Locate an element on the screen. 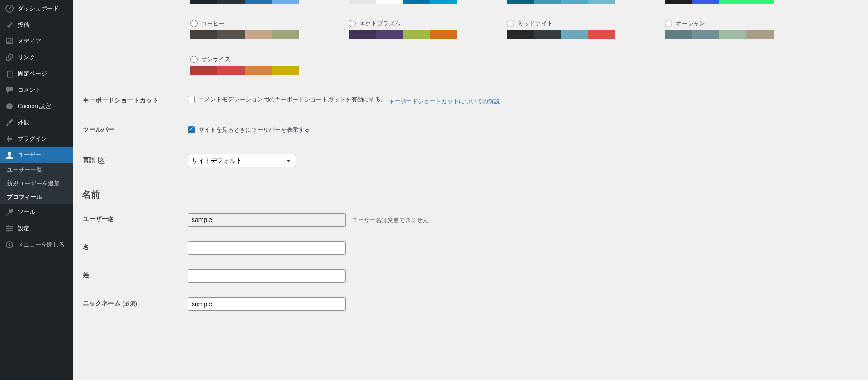  dashboard-icon is located at coordinates (9, 9).